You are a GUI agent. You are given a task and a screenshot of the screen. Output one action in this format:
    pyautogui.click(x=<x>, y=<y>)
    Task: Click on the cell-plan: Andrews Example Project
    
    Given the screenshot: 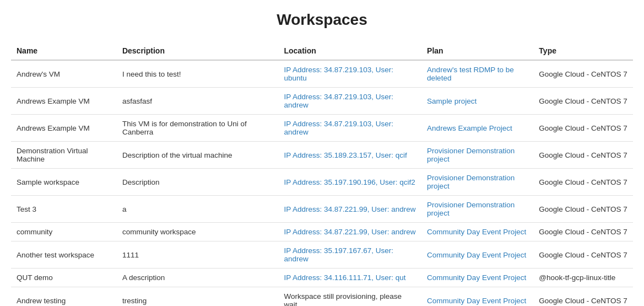 What is the action you would take?
    pyautogui.click(x=477, y=128)
    